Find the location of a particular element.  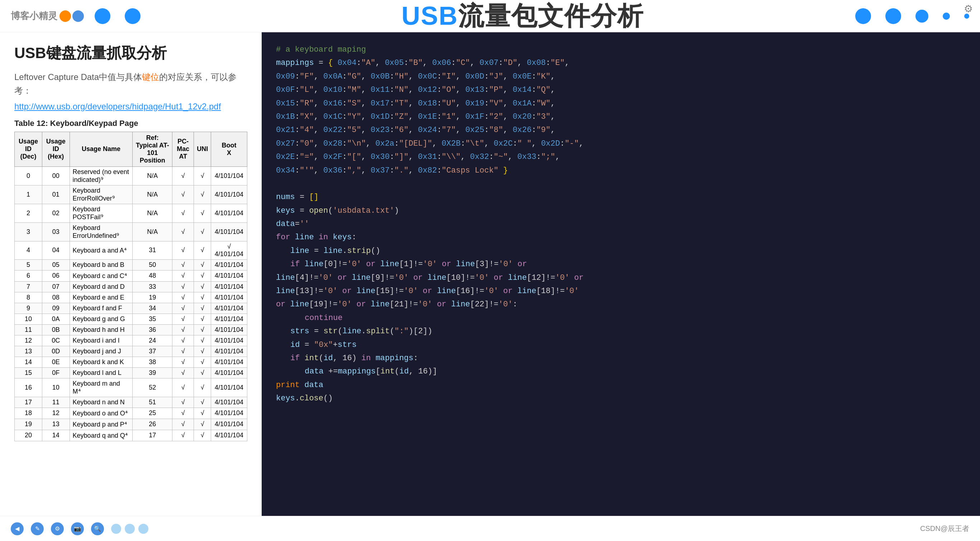

table-row: 000Reserved (no event indicated)⁹N/A√√4/… is located at coordinates (131, 176).